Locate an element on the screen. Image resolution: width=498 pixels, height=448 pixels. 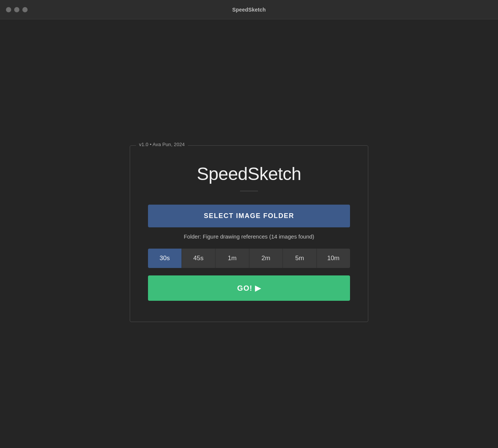
maximize-button is located at coordinates (25, 10).